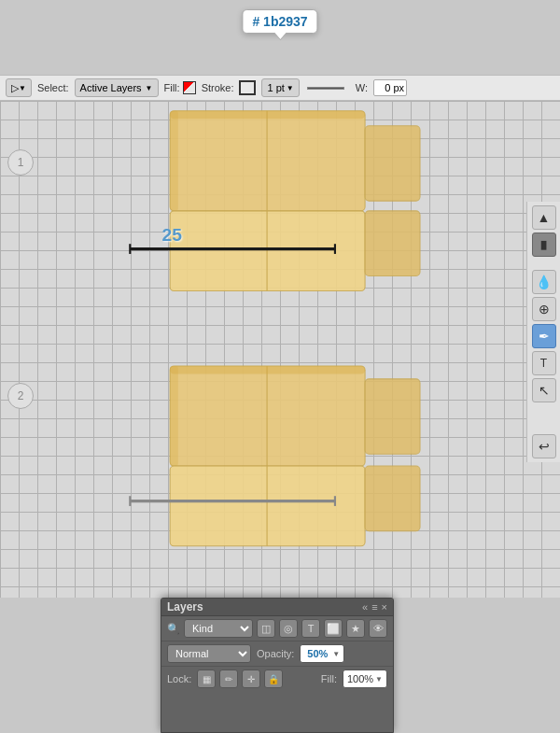 This screenshot has width=560, height=733. I want to click on layer-pixel-icon: ◫, so click(266, 629).